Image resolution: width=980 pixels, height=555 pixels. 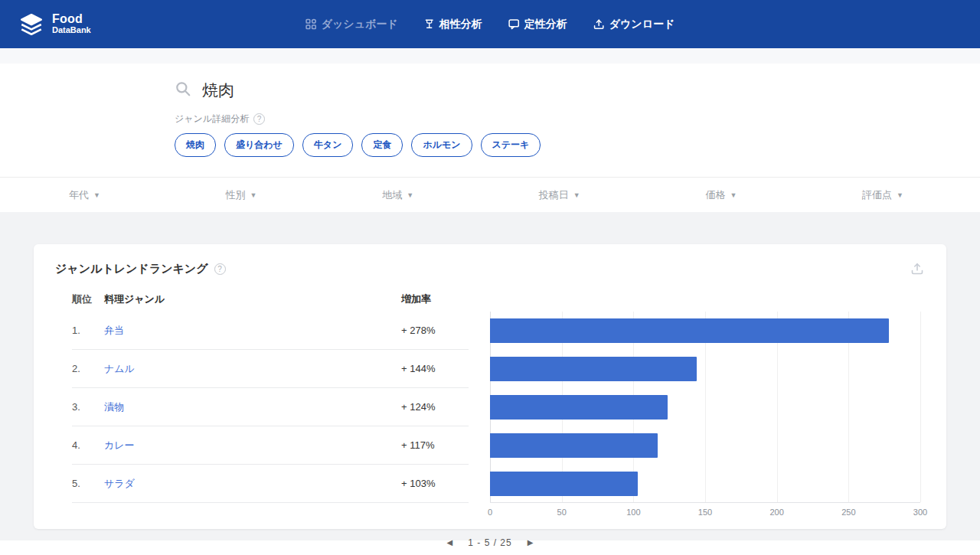 I want to click on filter-gender: 性別 ▼, so click(x=242, y=195).